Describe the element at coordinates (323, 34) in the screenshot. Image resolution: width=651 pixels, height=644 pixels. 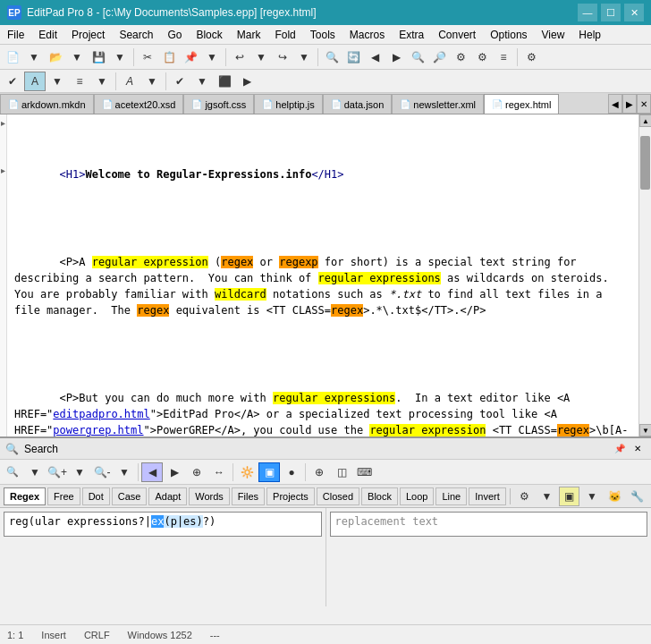
I see `menu-tools: Tools` at that location.